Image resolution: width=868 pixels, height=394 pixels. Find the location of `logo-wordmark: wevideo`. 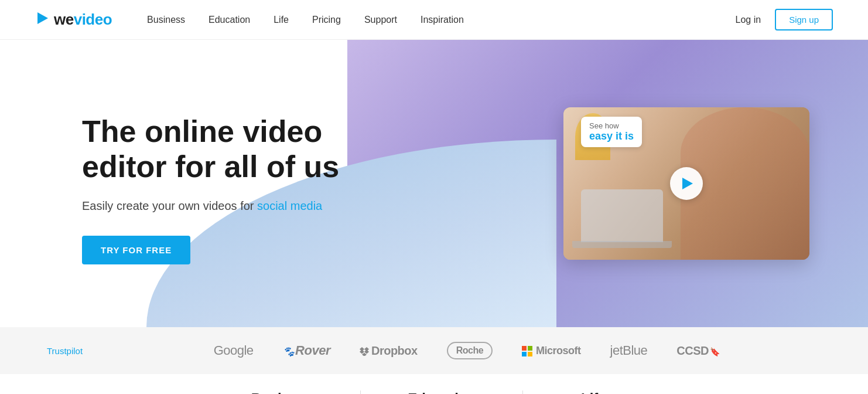

logo-wordmark: wevideo is located at coordinates (83, 20).